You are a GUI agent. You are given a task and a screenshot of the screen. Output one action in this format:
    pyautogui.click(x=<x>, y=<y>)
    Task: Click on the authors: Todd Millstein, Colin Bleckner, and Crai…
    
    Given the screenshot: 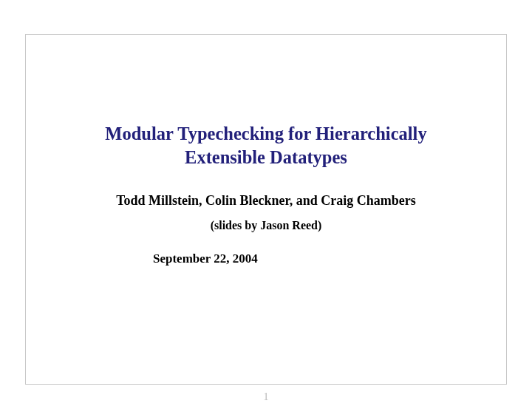 What is the action you would take?
    pyautogui.click(x=266, y=201)
    